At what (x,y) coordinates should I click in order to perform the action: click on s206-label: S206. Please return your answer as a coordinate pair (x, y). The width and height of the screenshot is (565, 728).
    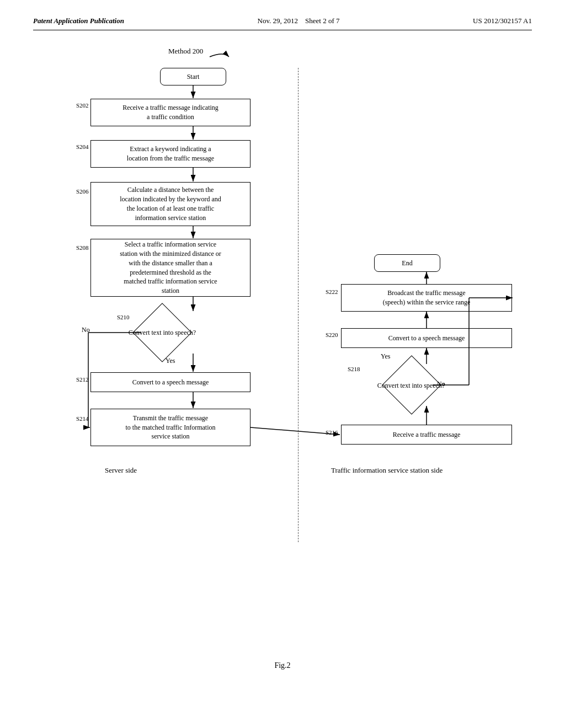
    Looking at the image, I should click on (83, 191).